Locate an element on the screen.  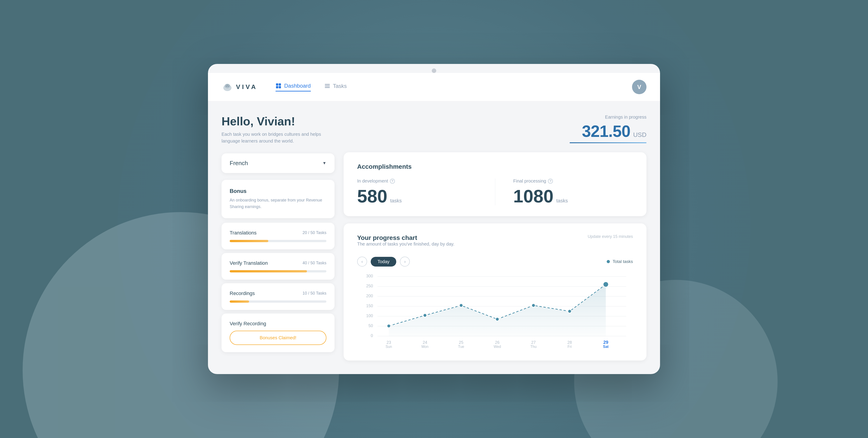
greeting-subtitle: Each task you work on bridges cultures a… is located at coordinates (278, 137).